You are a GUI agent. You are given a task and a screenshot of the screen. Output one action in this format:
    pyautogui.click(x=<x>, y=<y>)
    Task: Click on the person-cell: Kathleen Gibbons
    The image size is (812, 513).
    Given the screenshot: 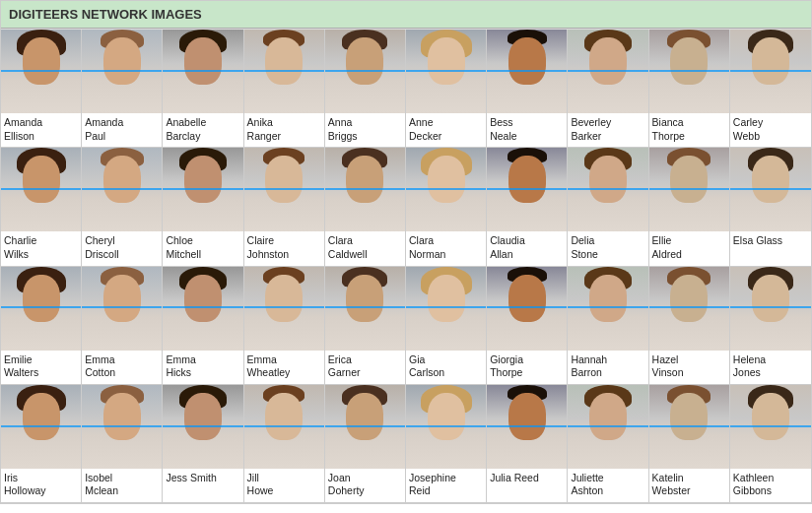 What is the action you would take?
    pyautogui.click(x=771, y=444)
    